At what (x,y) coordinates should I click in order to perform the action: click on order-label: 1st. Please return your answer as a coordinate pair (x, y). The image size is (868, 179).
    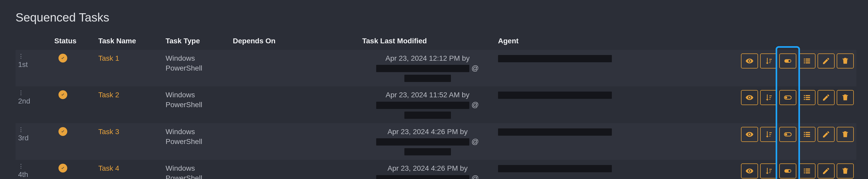
    Looking at the image, I should click on (23, 65).